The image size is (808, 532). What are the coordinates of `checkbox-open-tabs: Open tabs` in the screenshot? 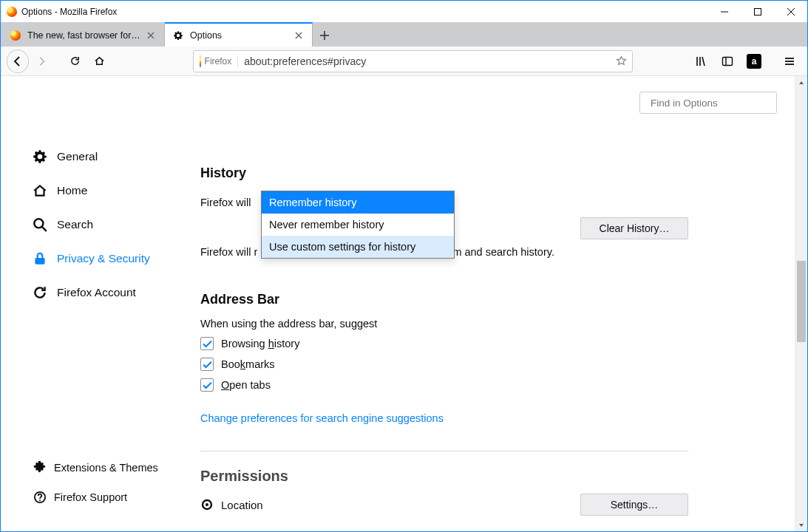 It's located at (444, 385).